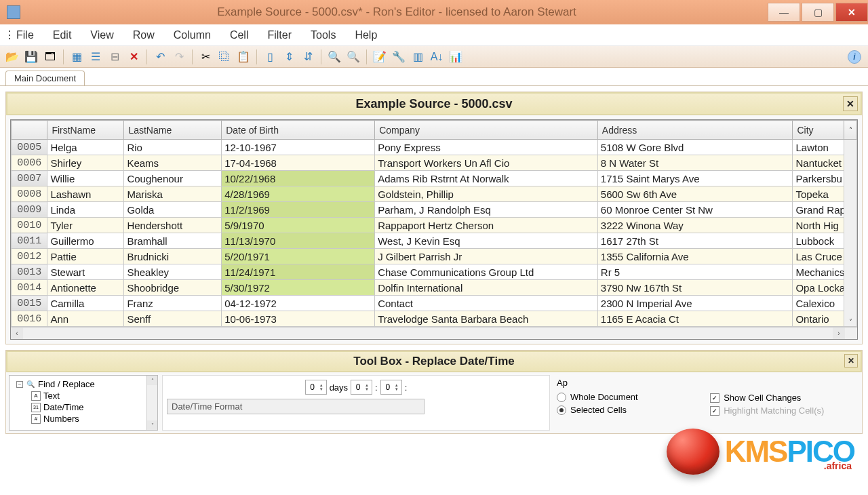 The image size is (868, 495). What do you see at coordinates (83, 396) in the screenshot?
I see `nav-text: AText` at bounding box center [83, 396].